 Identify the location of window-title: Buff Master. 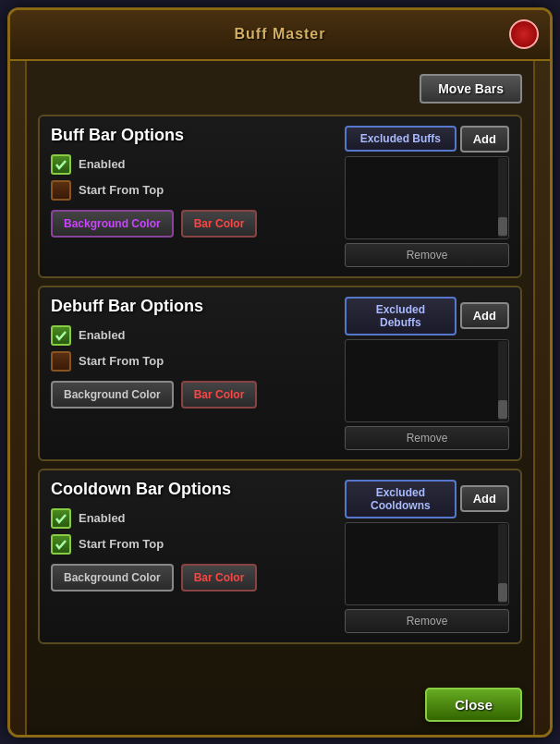
(279, 34).